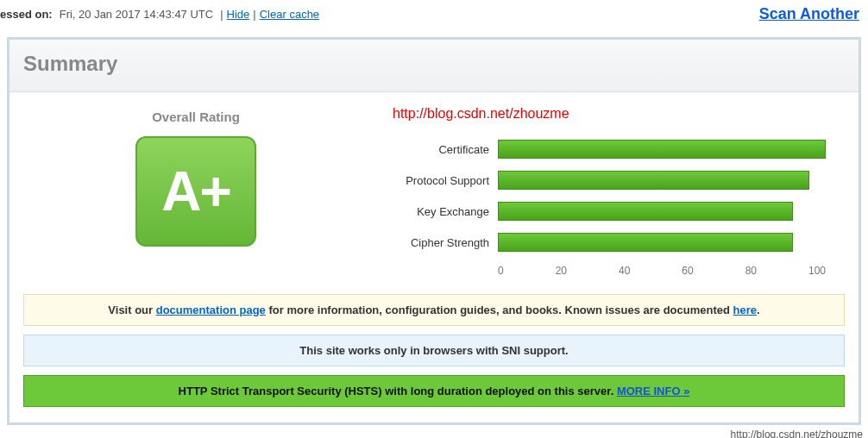 The width and height of the screenshot is (868, 438). What do you see at coordinates (745, 310) in the screenshot?
I see `known-issues-link: here` at bounding box center [745, 310].